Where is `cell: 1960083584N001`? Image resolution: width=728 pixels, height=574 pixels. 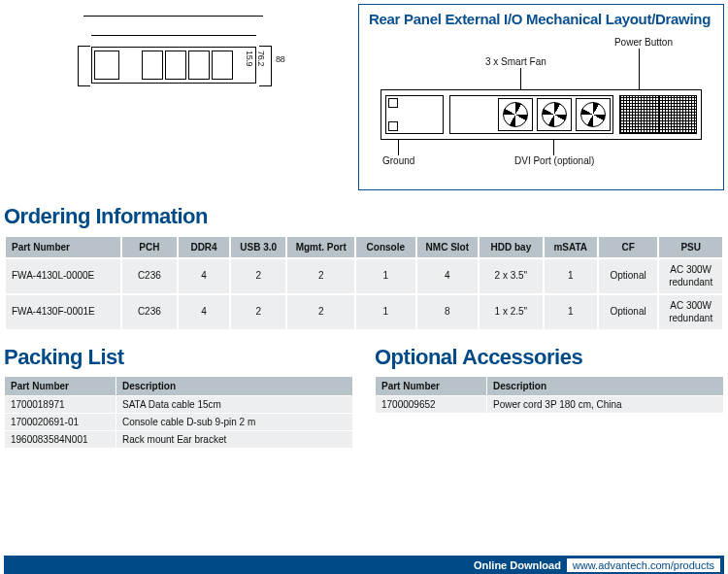 cell: 1960083584N001 is located at coordinates (60, 440).